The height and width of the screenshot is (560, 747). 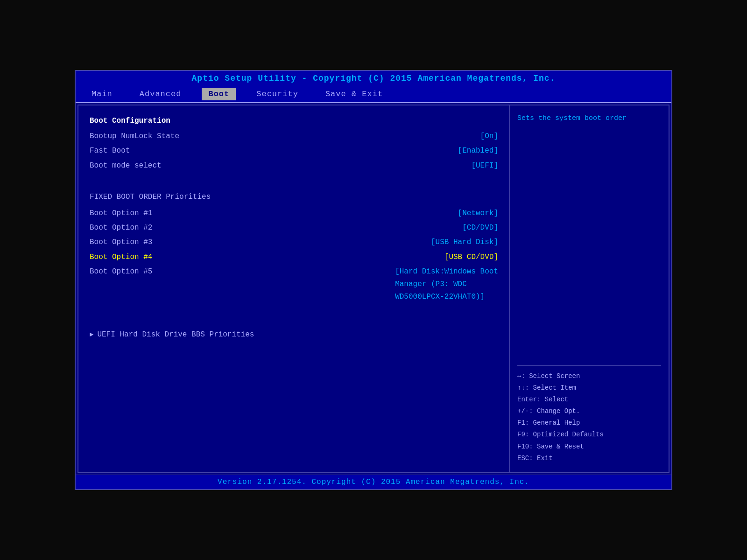 I want to click on menu-bar: Main Advanced Boot Security Save & Exit, so click(x=374, y=94).